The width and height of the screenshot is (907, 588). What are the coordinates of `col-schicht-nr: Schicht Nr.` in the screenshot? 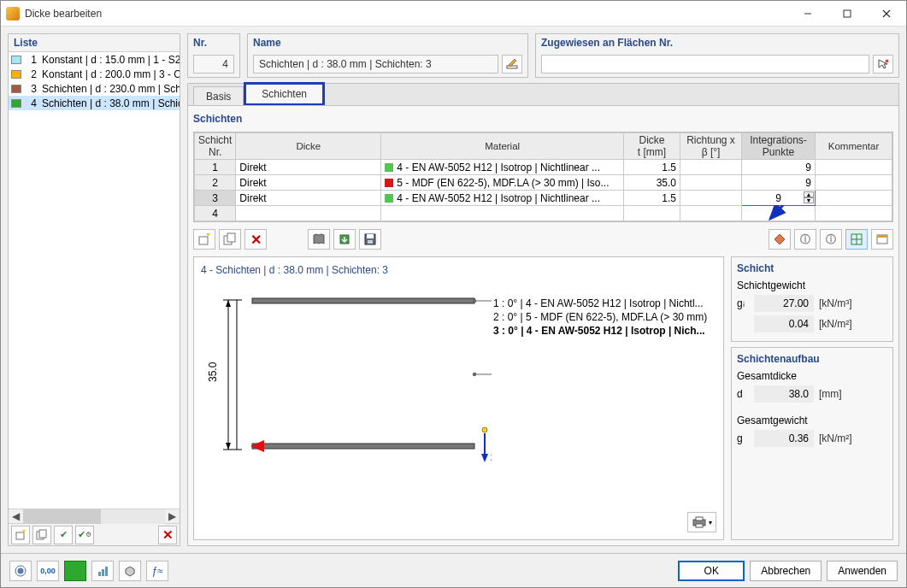 It's located at (215, 147).